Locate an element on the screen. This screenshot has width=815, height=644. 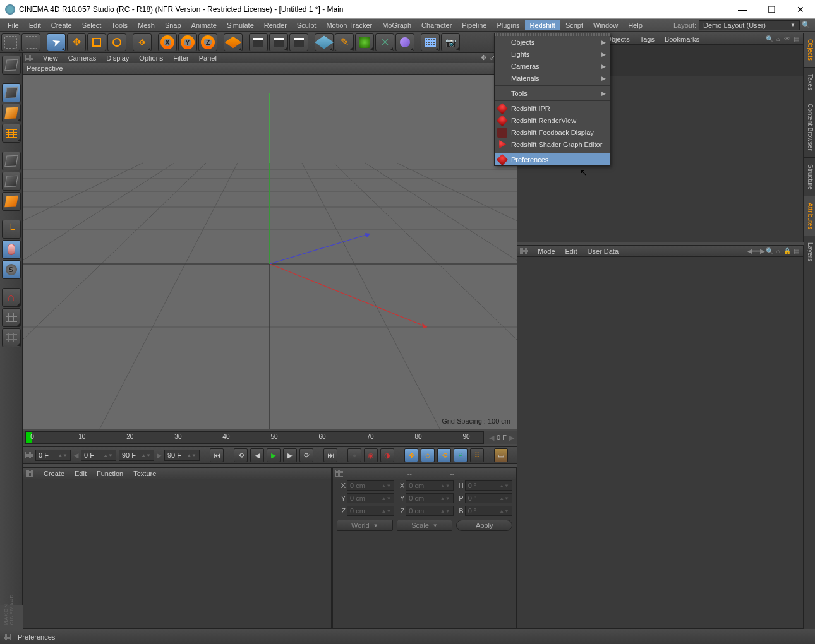
add-generator is located at coordinates (365, 42).